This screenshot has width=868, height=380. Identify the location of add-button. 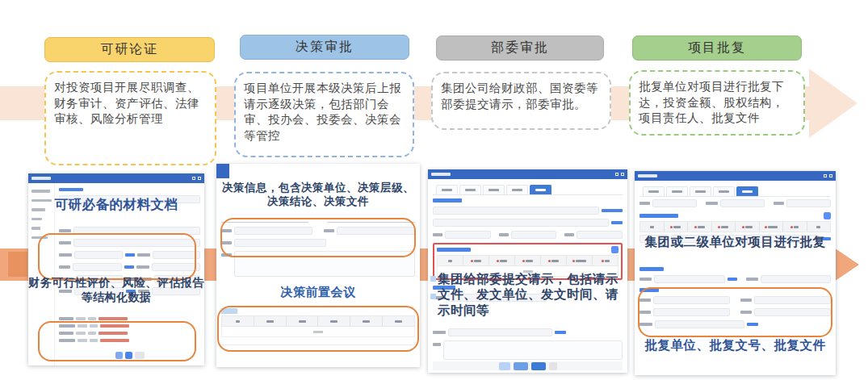
(229, 311).